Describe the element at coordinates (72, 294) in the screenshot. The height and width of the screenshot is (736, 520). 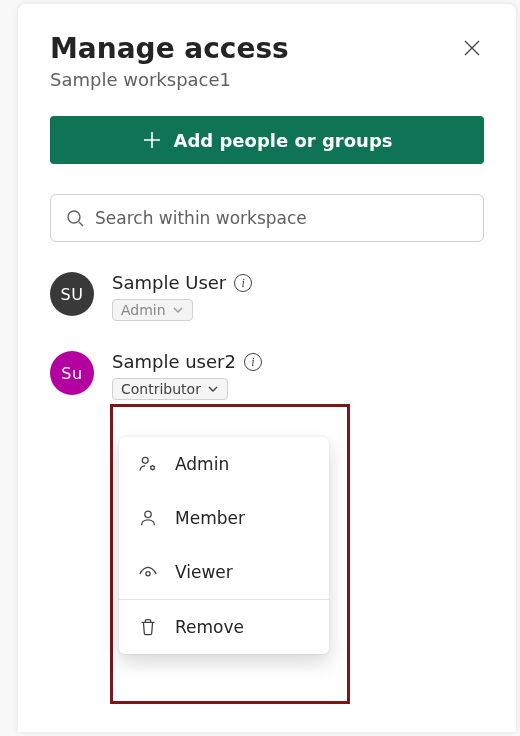
I see `avatar: SU` at that location.